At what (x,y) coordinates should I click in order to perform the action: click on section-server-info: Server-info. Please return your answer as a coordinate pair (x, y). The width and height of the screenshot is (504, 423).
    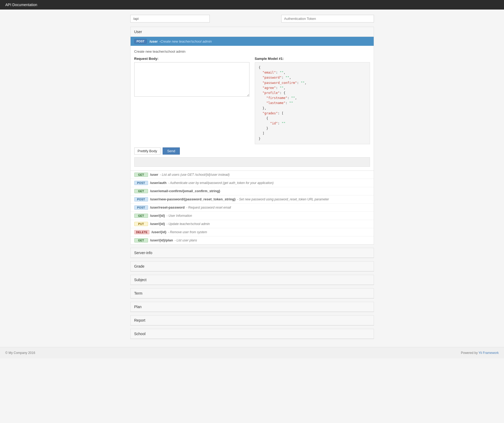
    Looking at the image, I should click on (252, 253).